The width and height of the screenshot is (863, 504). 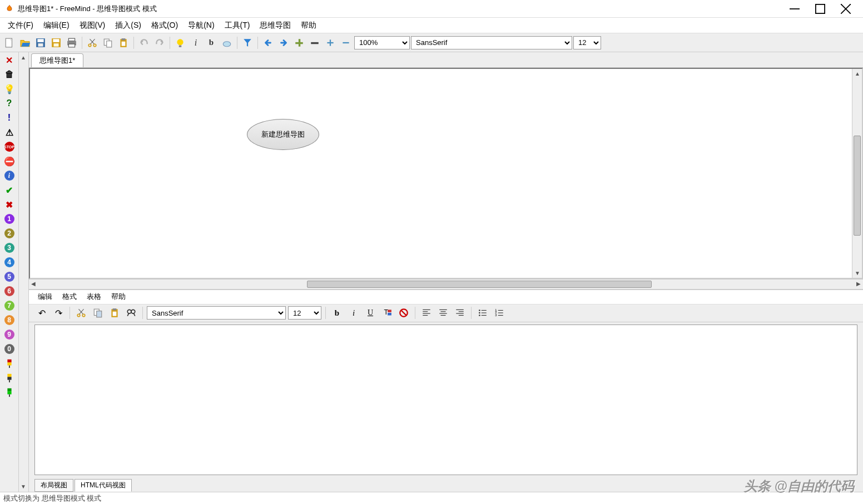 What do you see at coordinates (21, 26) in the screenshot?
I see `menu-file: 文件(F)` at bounding box center [21, 26].